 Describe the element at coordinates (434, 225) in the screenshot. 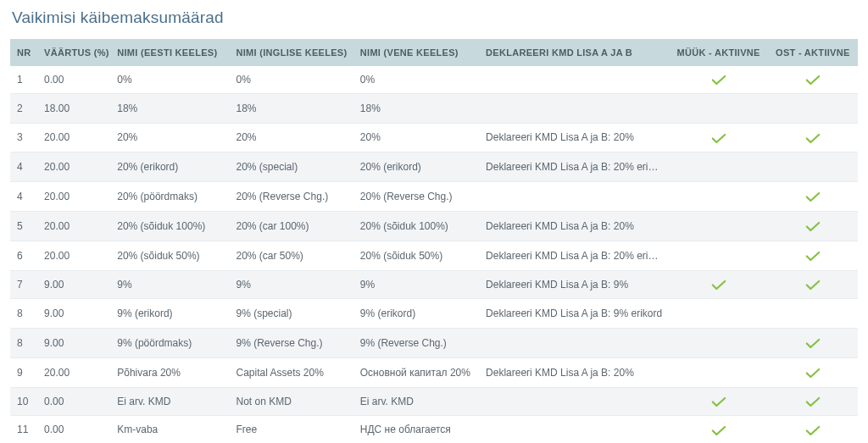

I see `table-row: 520.0020% (sõiduk 100%)20% (car 100%)20%…` at that location.